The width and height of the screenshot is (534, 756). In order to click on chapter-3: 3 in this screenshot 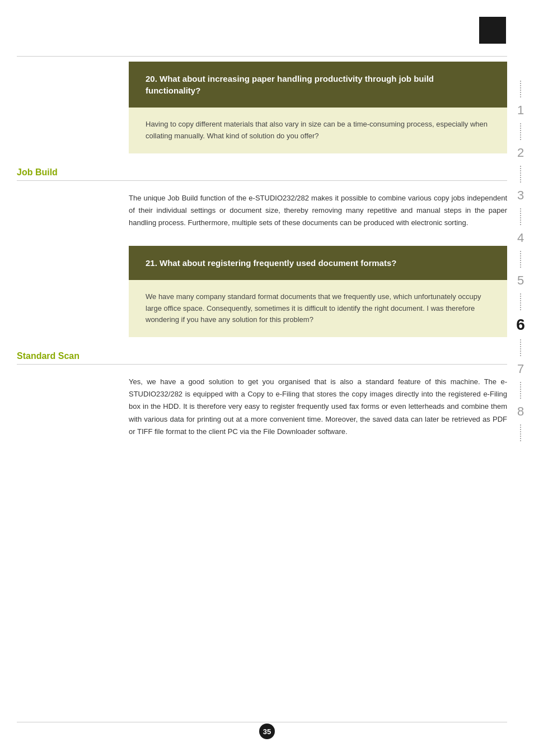, I will do `click(521, 206)`.